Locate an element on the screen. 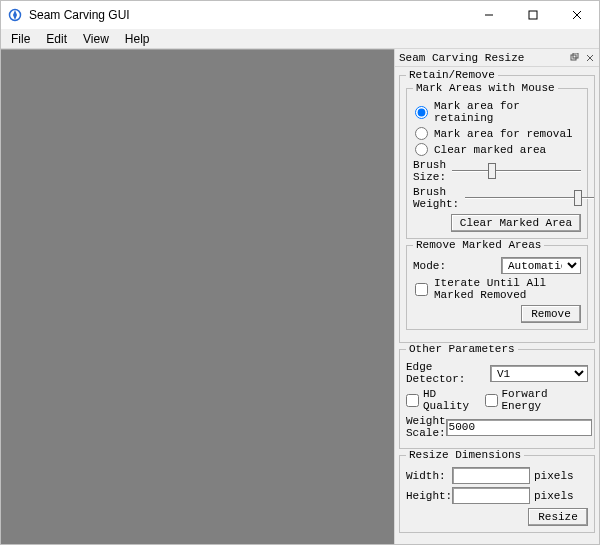 The width and height of the screenshot is (600, 545). radio-clear-row: Clear marked area is located at coordinates (497, 150).